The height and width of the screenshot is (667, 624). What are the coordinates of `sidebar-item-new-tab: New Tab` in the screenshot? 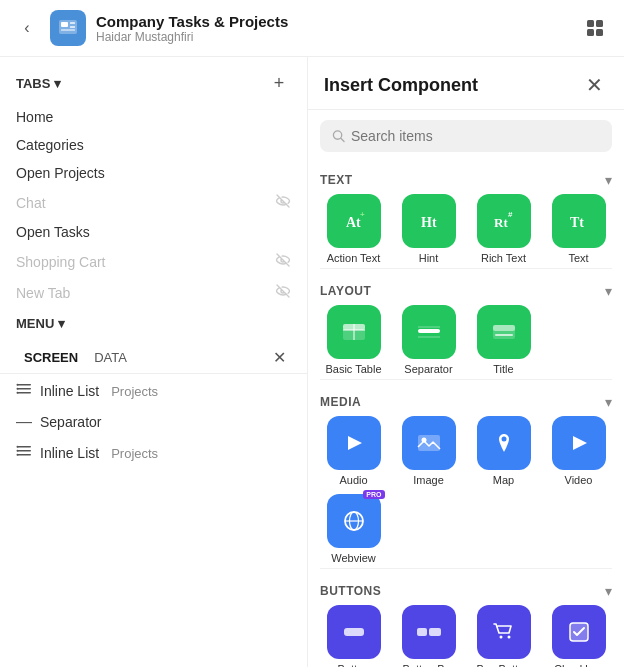 It's located at (154, 292).